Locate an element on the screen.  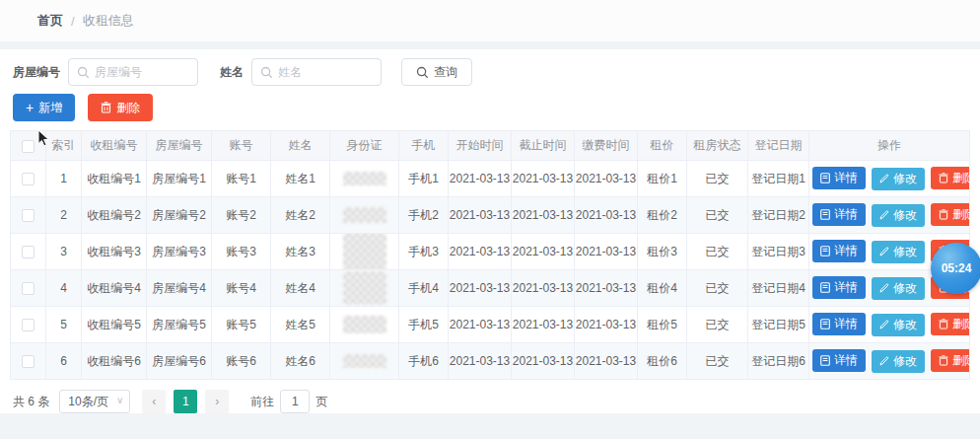
toolbar: + 新增 删除 is located at coordinates (497, 108).